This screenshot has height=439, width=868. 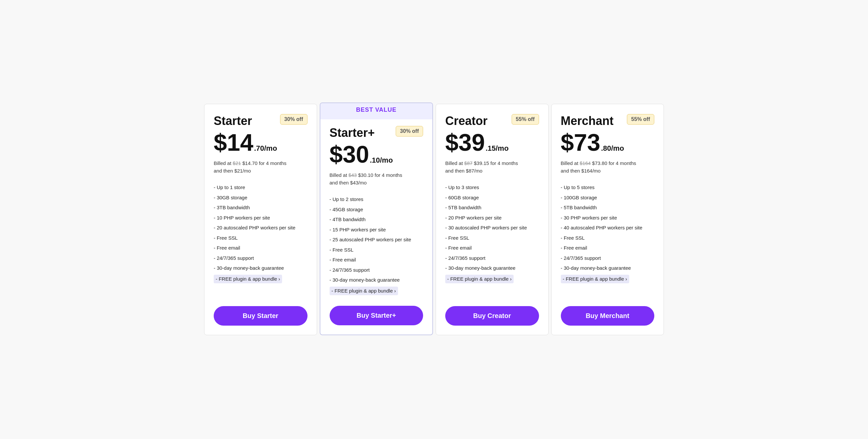 I want to click on billing-info: Billed at $87 $39.15 for 4 monthsand the…, so click(x=492, y=167).